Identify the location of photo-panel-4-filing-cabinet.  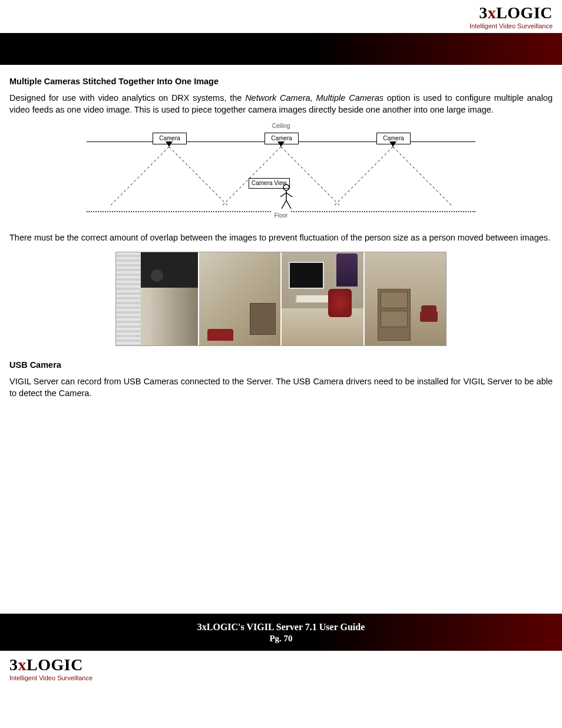
(394, 315).